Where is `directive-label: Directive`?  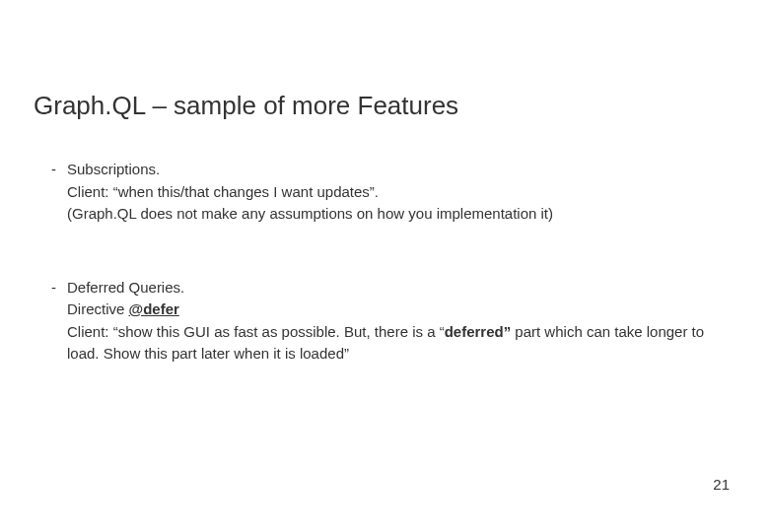
directive-label: Directive is located at coordinates (99, 309).